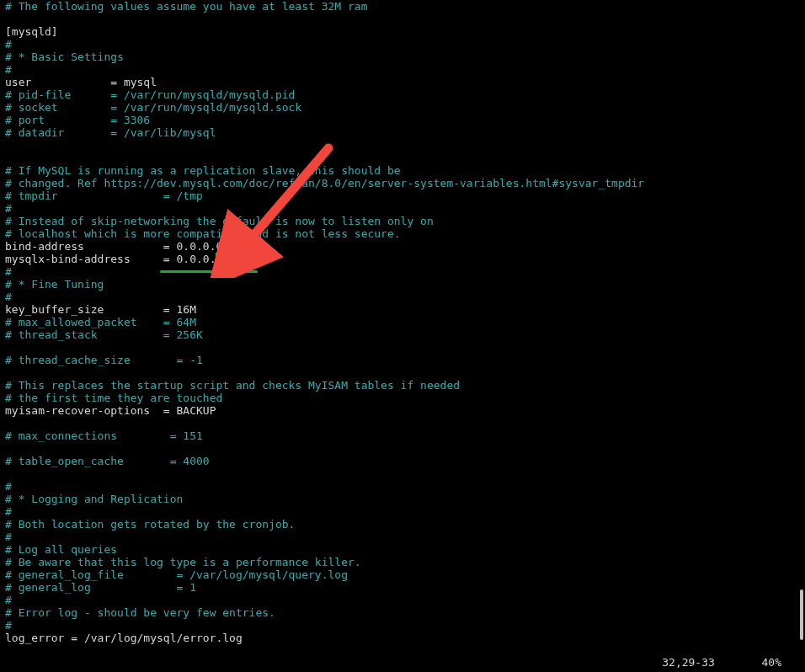 The height and width of the screenshot is (672, 805). Describe the element at coordinates (402, 120) in the screenshot. I see `editor-line: # port = 3306` at that location.